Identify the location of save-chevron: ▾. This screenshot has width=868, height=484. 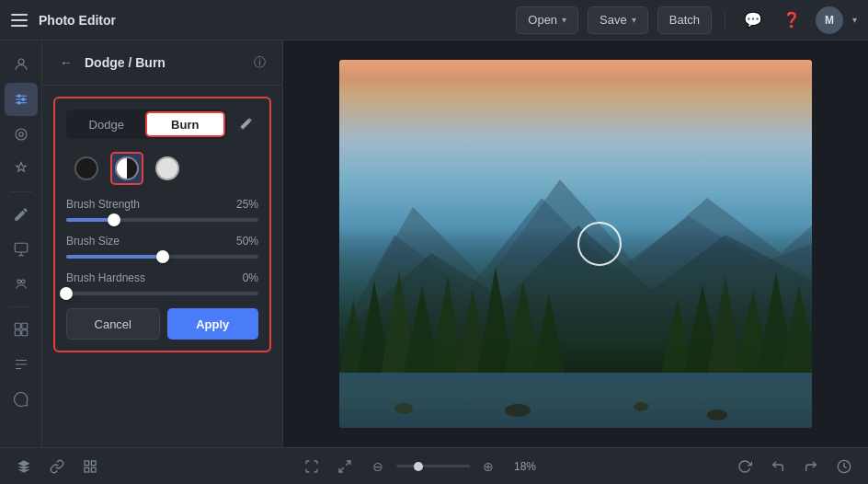
(634, 20).